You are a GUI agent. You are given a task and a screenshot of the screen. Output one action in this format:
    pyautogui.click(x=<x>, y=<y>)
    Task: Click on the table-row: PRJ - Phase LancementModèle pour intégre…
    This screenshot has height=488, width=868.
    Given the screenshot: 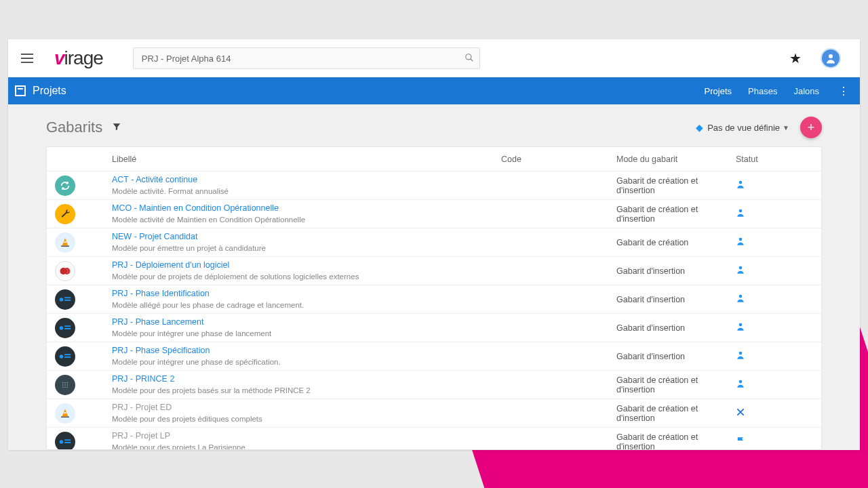 What is the action you would take?
    pyautogui.click(x=434, y=328)
    